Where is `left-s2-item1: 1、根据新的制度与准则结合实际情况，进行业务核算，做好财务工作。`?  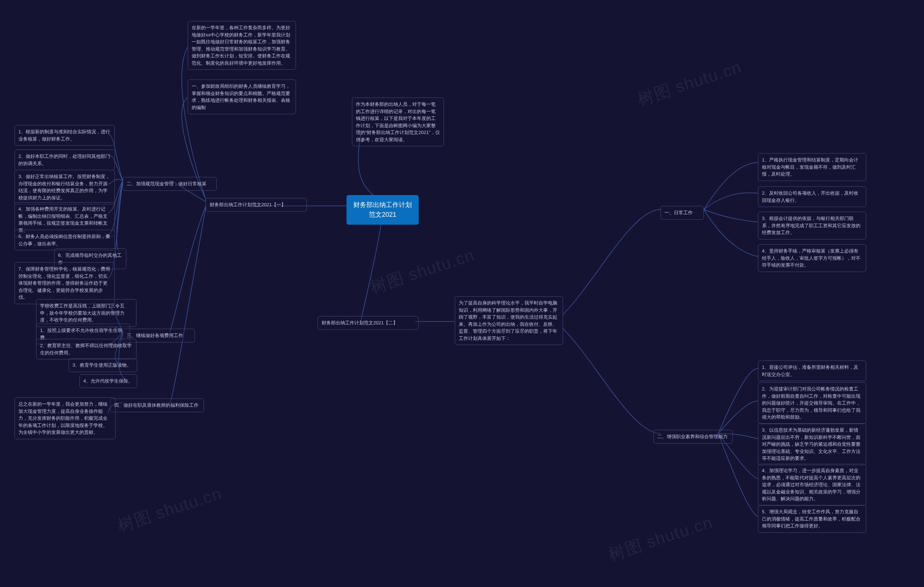
left-s2-item1: 1、根据新的制度与准则结合实际情况，进行业务核算，做好财务工作。 is located at coordinates (64, 135).